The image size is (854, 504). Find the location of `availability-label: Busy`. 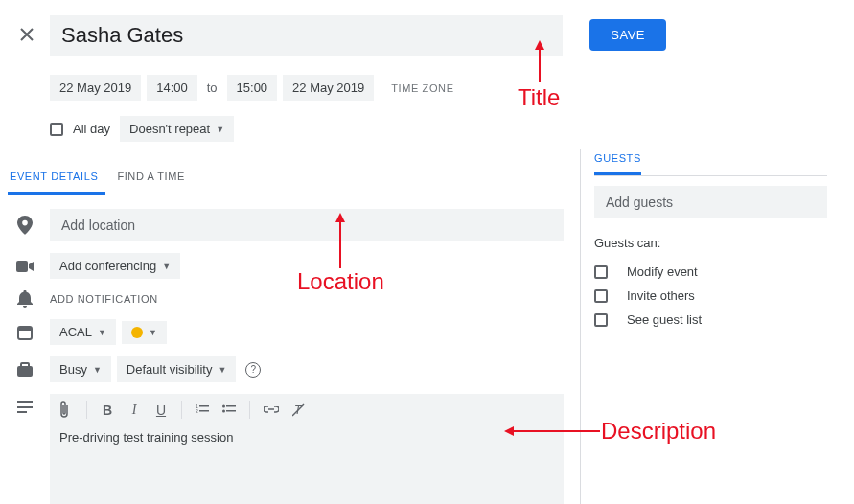

availability-label: Busy is located at coordinates (73, 370).